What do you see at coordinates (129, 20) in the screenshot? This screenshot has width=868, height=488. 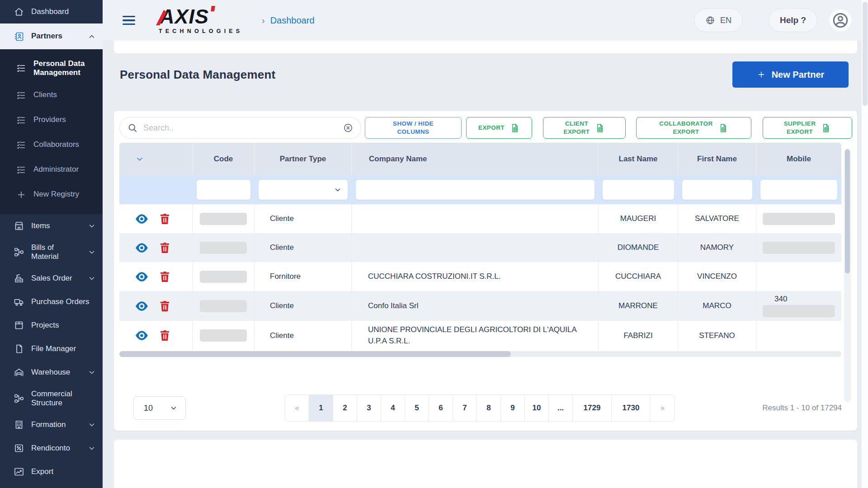 I see `menu-toggle-icon` at bounding box center [129, 20].